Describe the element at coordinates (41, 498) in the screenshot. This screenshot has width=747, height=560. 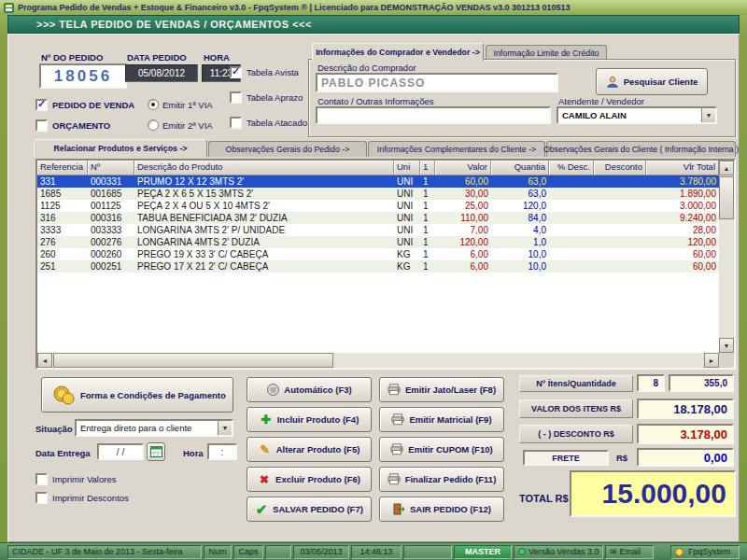
I see `imprimir-descontos-checkbox` at that location.